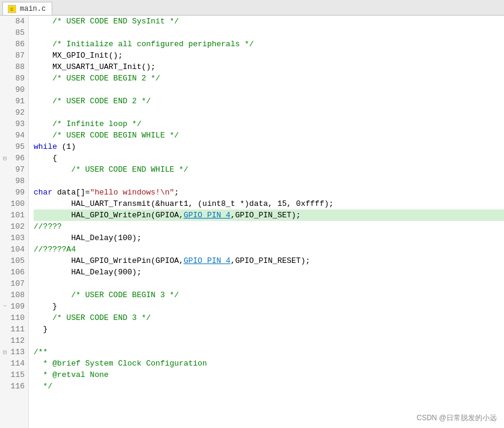  What do you see at coordinates (269, 22) in the screenshot?
I see `code-line: /* USER CODE END SysInit */` at bounding box center [269, 22].